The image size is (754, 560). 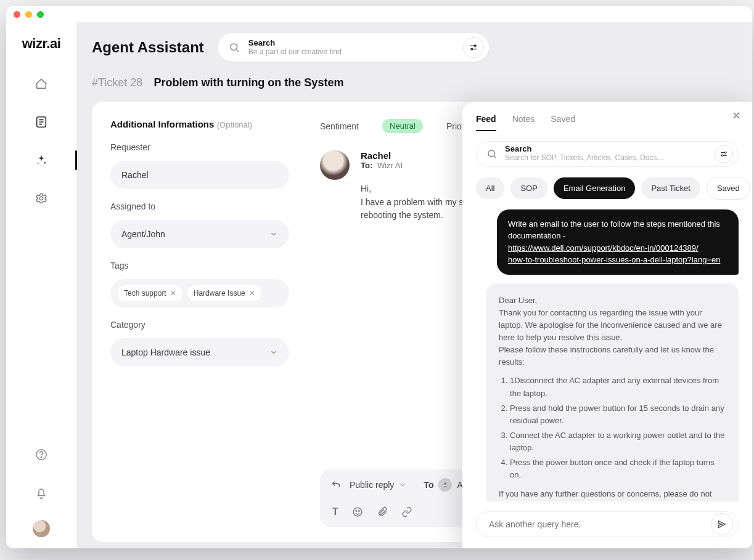 What do you see at coordinates (445, 485) in the screenshot?
I see `recipient-avatar` at bounding box center [445, 485].